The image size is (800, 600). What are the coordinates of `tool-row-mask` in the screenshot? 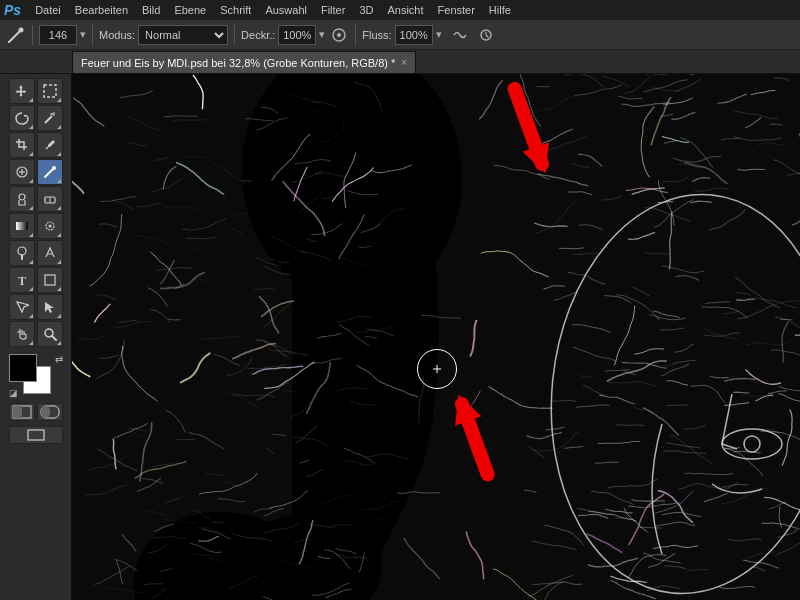 It's located at (36, 412).